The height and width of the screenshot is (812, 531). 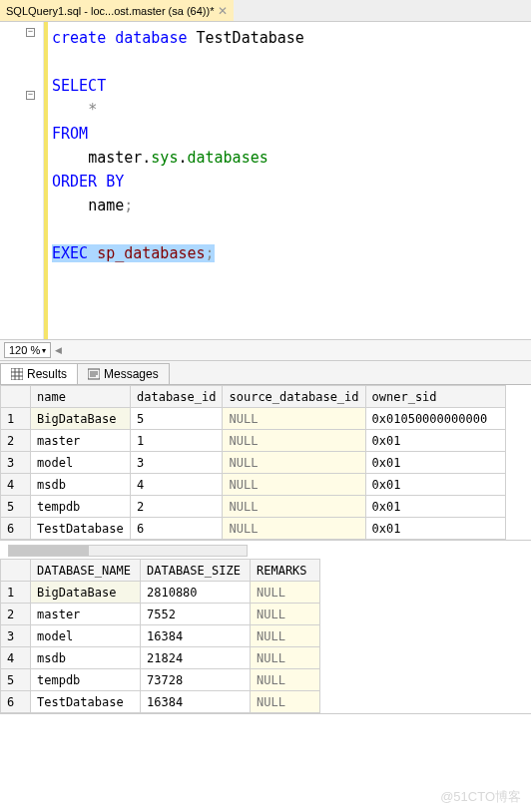 I want to click on zoom-value: 120 %, so click(x=24, y=350).